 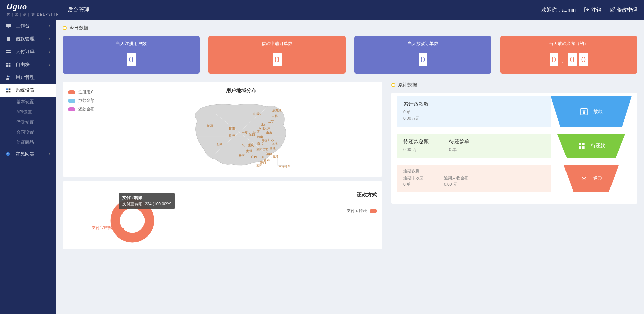 I want to click on china-map: 黑龙江 吉林 辽宁 内蒙古 北京 天津 河北 山西 山东 河南 陕西 宁夏, so click(x=241, y=135).